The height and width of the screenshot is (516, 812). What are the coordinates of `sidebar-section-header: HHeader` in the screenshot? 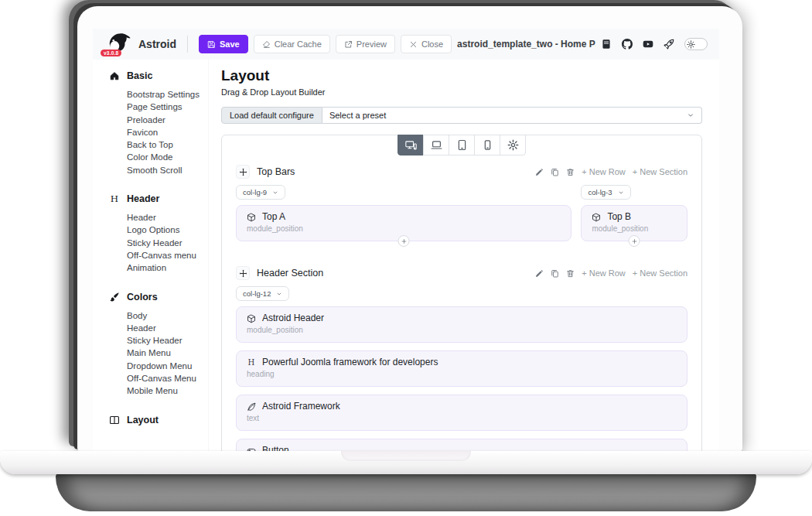 It's located at (159, 199).